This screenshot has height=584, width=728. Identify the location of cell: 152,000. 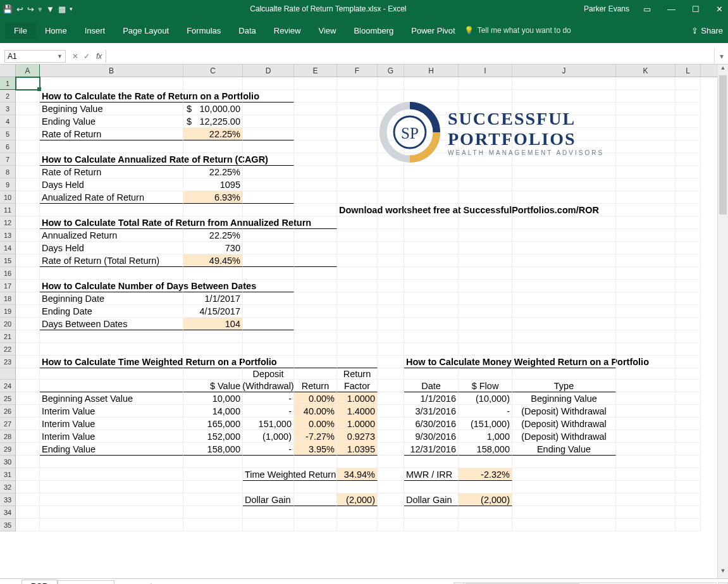
(213, 437).